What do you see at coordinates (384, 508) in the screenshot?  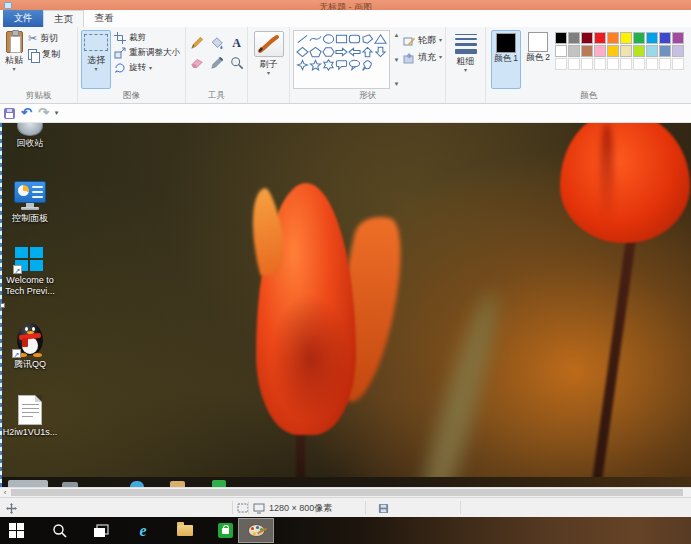 I see `file-size-icon` at bounding box center [384, 508].